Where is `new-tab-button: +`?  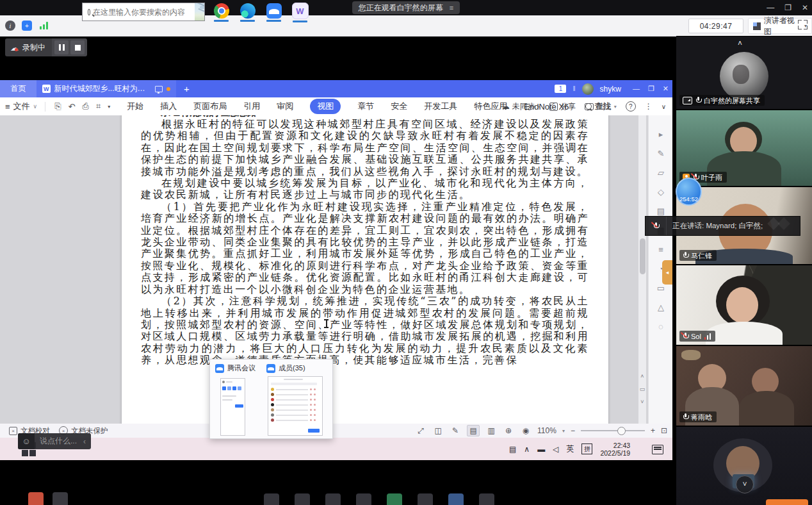
new-tab-button: + is located at coordinates (187, 88).